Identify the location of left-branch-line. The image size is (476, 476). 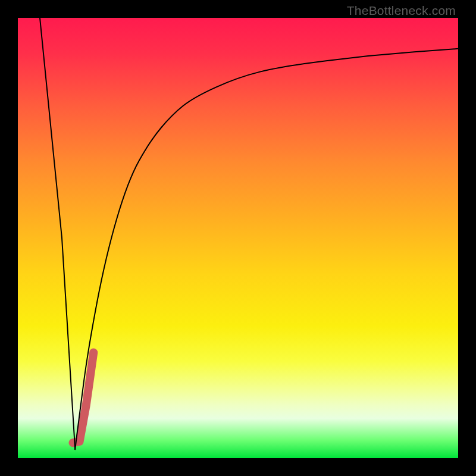
(57, 233).